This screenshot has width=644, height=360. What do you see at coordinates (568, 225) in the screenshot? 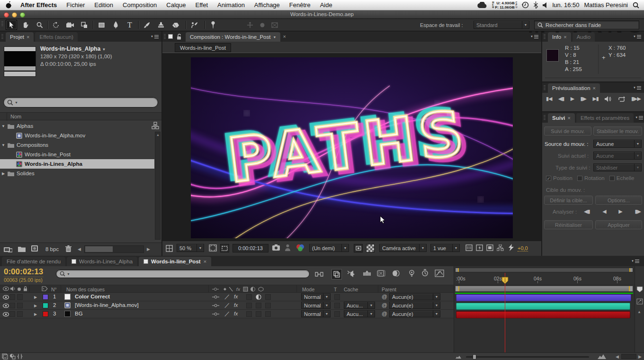
I see `reset-button: Réinitialiser` at bounding box center [568, 225].